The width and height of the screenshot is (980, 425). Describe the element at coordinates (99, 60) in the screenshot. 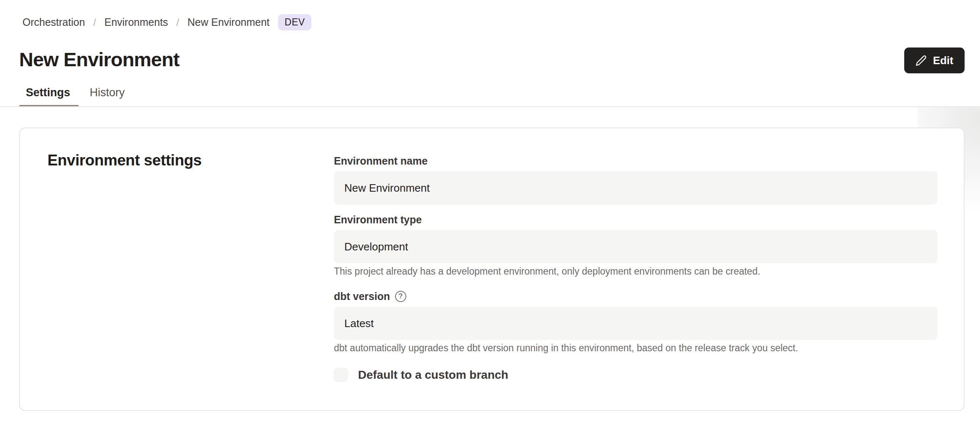

I see `page-title: New Environment` at that location.